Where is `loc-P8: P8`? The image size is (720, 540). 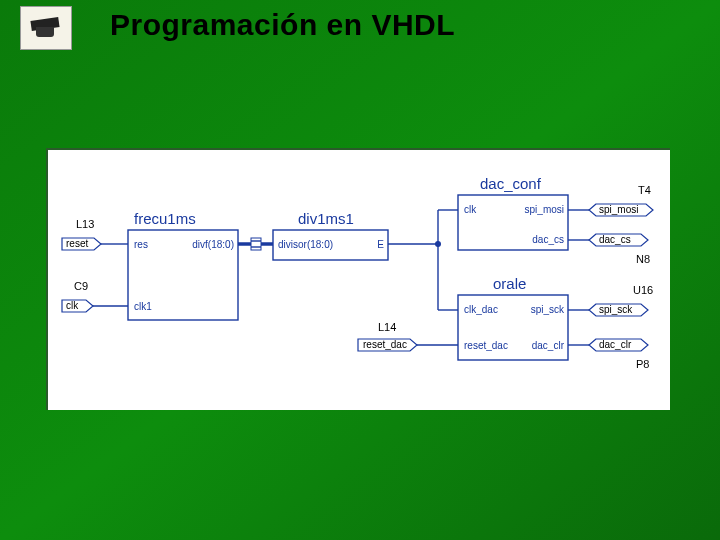
loc-P8: P8 is located at coordinates (642, 364).